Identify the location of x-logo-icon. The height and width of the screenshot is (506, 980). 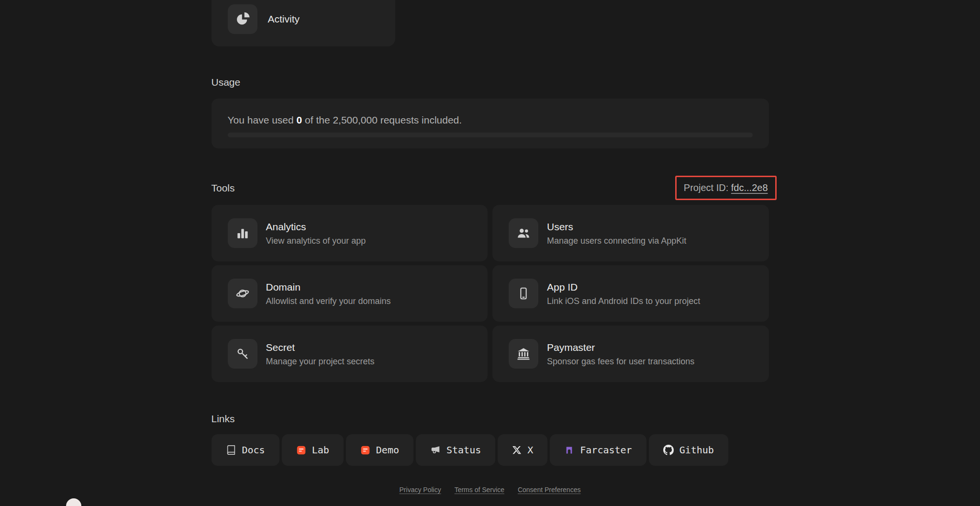
(517, 450).